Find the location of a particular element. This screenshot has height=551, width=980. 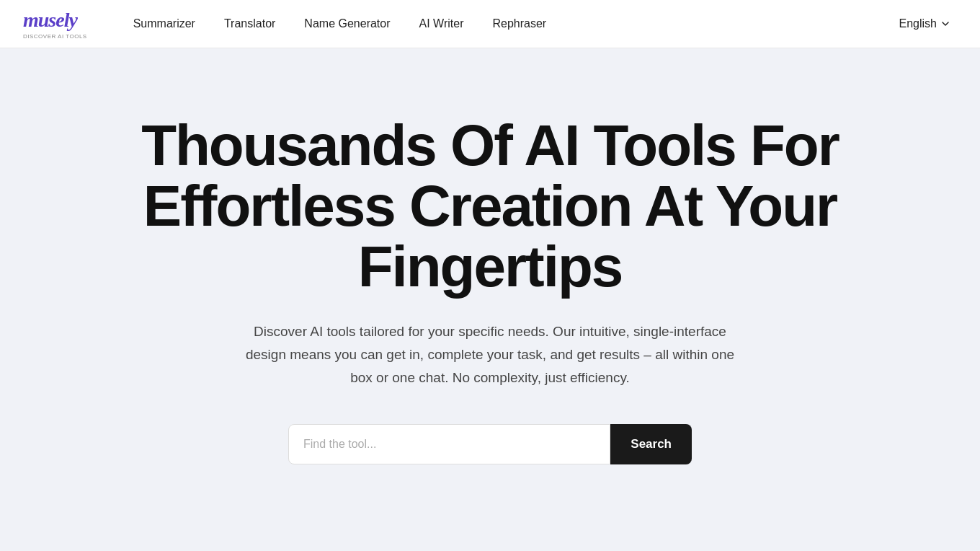

search-bar: Search is located at coordinates (490, 444).